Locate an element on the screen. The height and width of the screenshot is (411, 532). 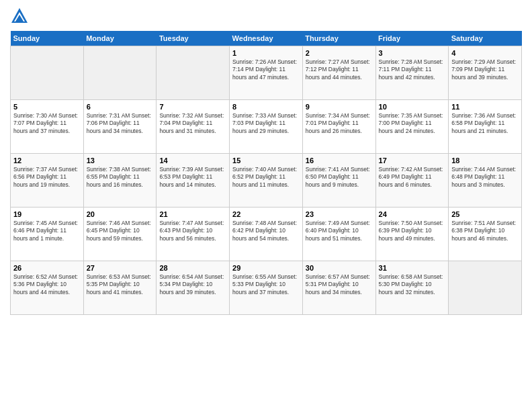
day-cell: 8Sunrise: 7:33 AM Sunset: 7:03 PM Daylig… is located at coordinates (266, 127).